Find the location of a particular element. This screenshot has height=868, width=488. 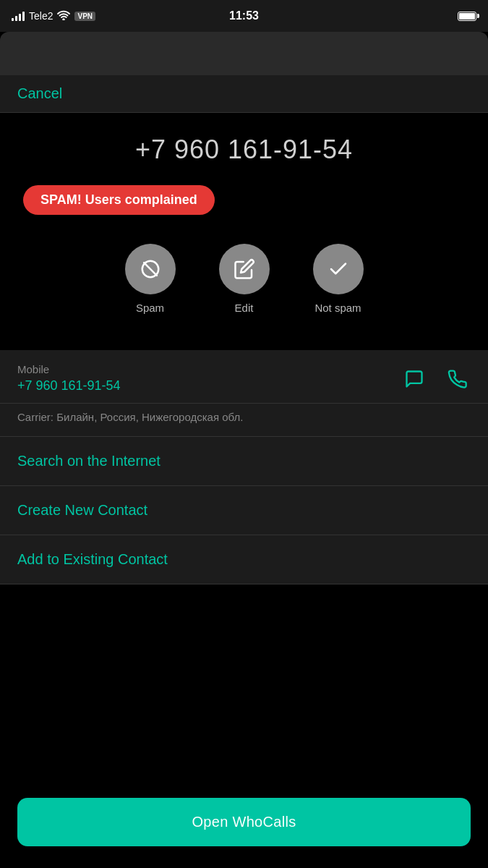

cancel-bar: Cancel is located at coordinates (244, 94).